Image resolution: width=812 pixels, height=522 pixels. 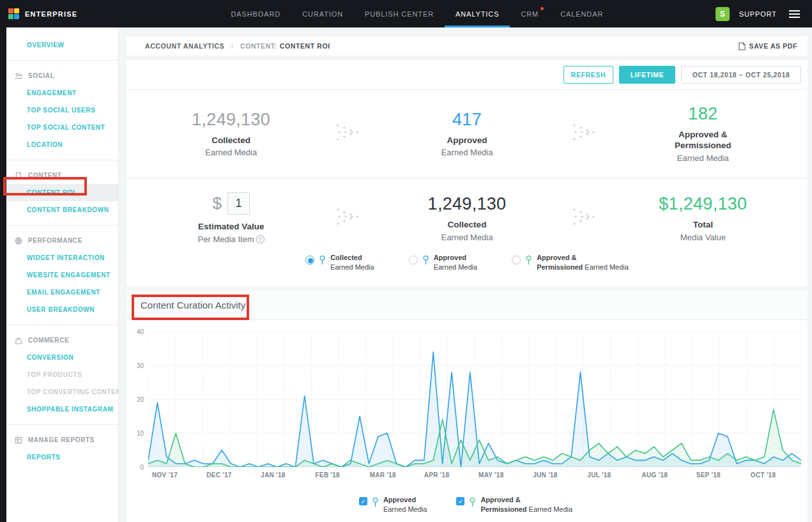 I want to click on estimated-value-input, so click(x=239, y=203).